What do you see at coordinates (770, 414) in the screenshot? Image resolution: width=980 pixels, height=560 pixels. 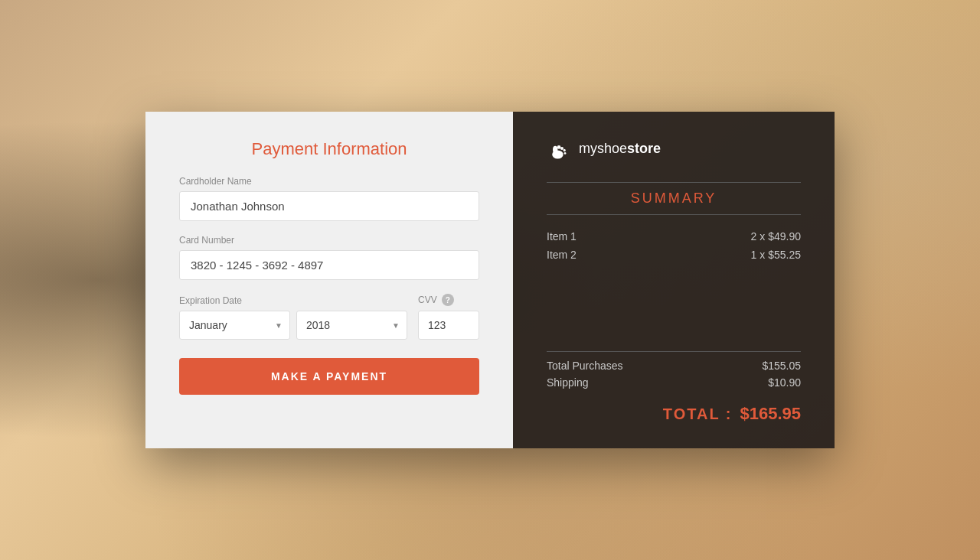 I see `grand-total-value: $165.95` at bounding box center [770, 414].